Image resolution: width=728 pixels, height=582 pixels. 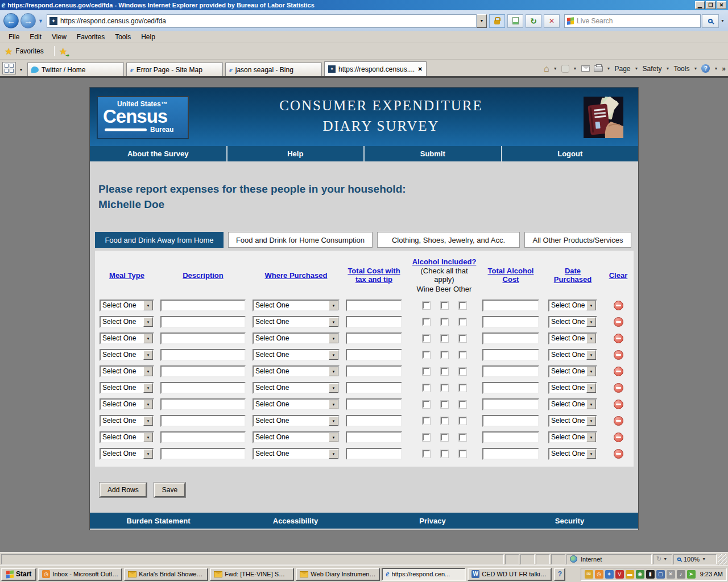 What do you see at coordinates (448, 240) in the screenshot?
I see `tab-clothing-shoes-jewelry-and-acc: Clothing, Shoes, Jewelry, and Acc.` at bounding box center [448, 240].